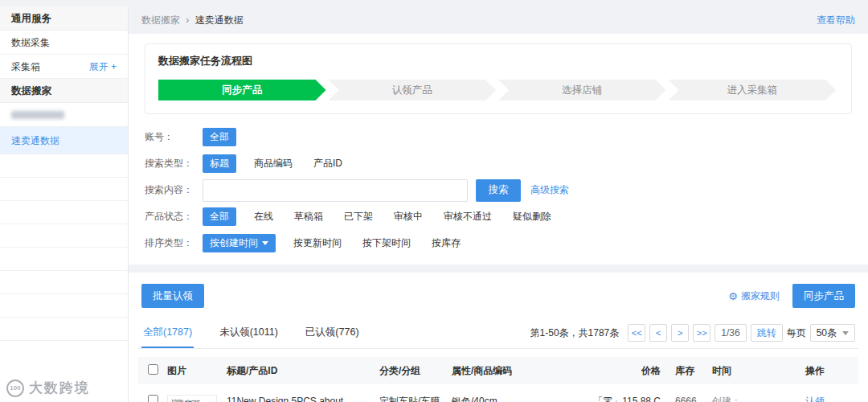  What do you see at coordinates (64, 43) in the screenshot?
I see `sidebar-item-data-collect: 数据采集` at bounding box center [64, 43].